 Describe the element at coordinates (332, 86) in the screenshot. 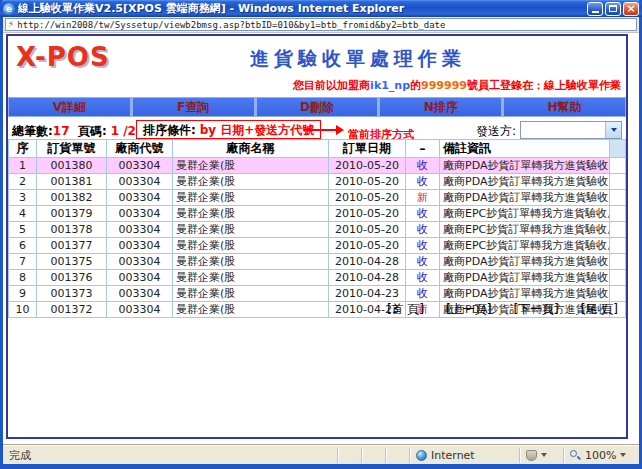

I see `login-text-prefix: 您目前以加盟商` at that location.